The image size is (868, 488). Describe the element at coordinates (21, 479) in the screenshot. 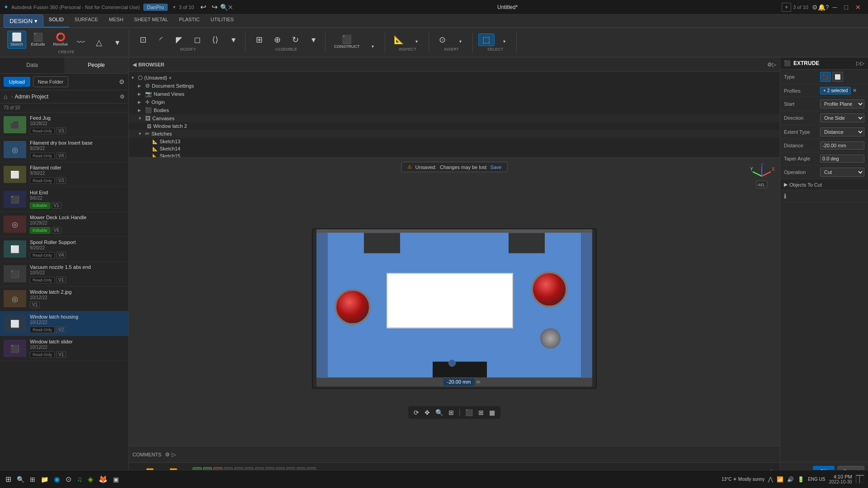

I see `taskbar-search-button: 🔍` at that location.